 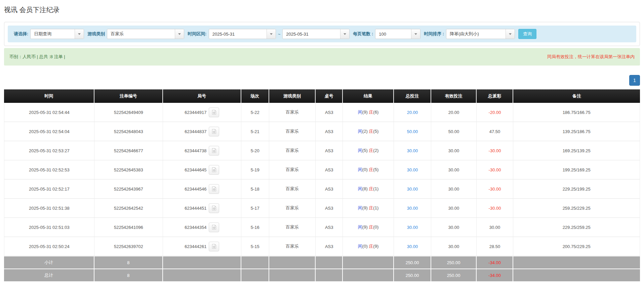 I want to click on page-size-dropdown: 100, so click(x=398, y=34).